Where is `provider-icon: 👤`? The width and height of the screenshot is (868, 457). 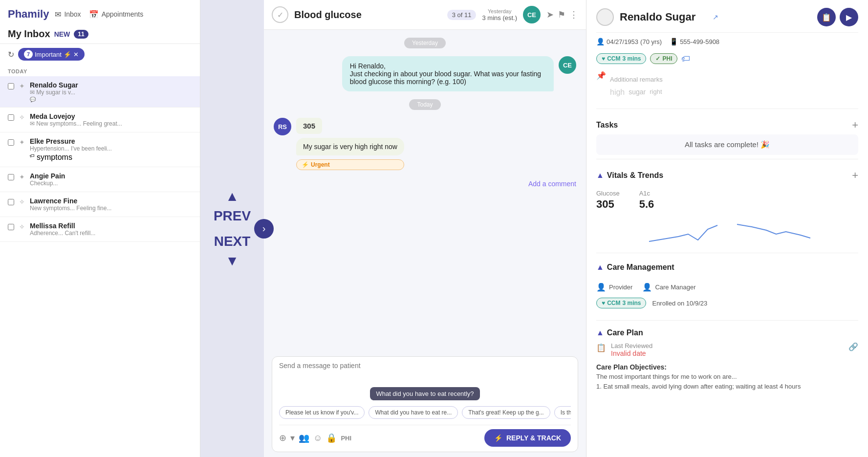
provider-icon: 👤 is located at coordinates (601, 287).